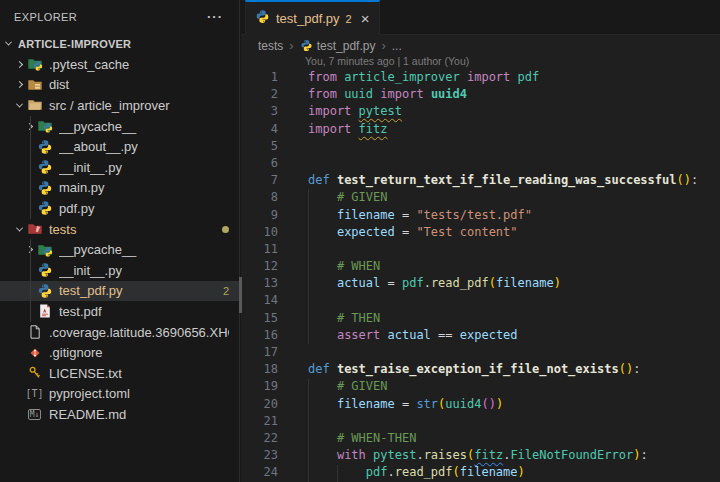 This screenshot has height=482, width=720. Describe the element at coordinates (120, 394) in the screenshot. I see `tree-item-pyproject-toml: [T]pyproject.toml` at that location.